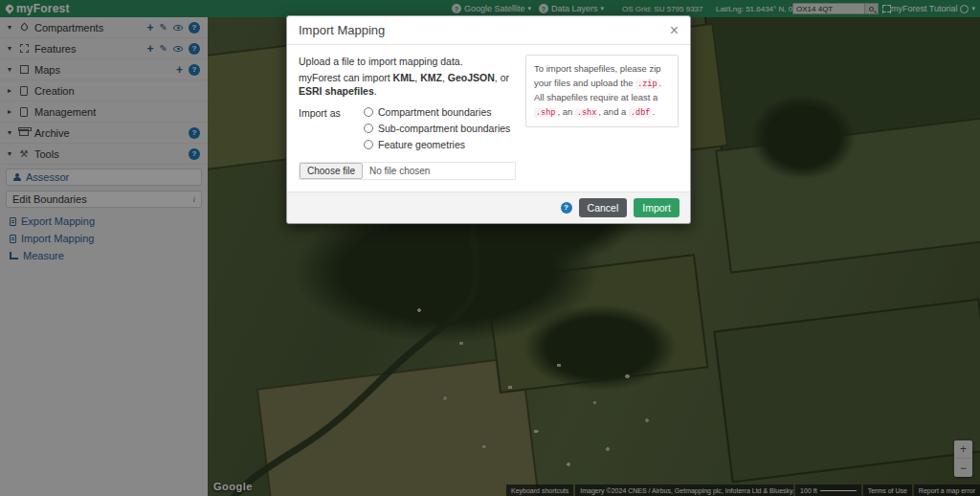 This screenshot has width=980, height=496. I want to click on close-icon: ×, so click(674, 31).